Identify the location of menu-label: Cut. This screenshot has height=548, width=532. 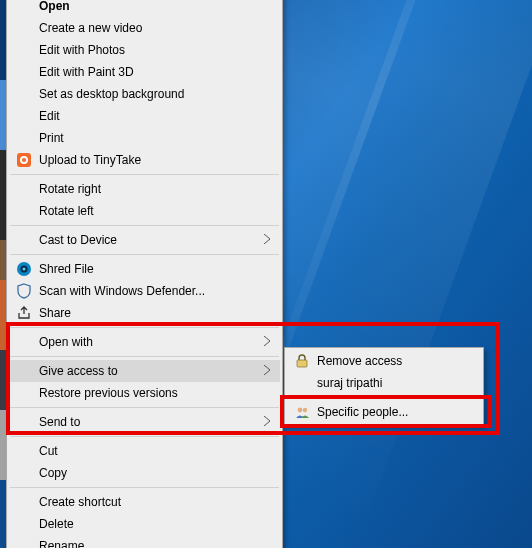
(146, 451).